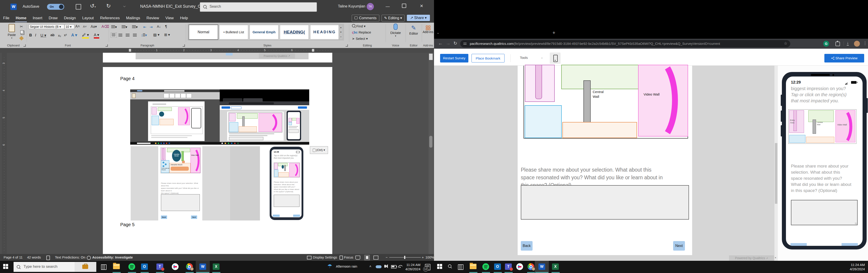 The width and height of the screenshot is (868, 273). Describe the element at coordinates (844, 58) in the screenshot. I see `share-preview-button: Share Preview` at that location.